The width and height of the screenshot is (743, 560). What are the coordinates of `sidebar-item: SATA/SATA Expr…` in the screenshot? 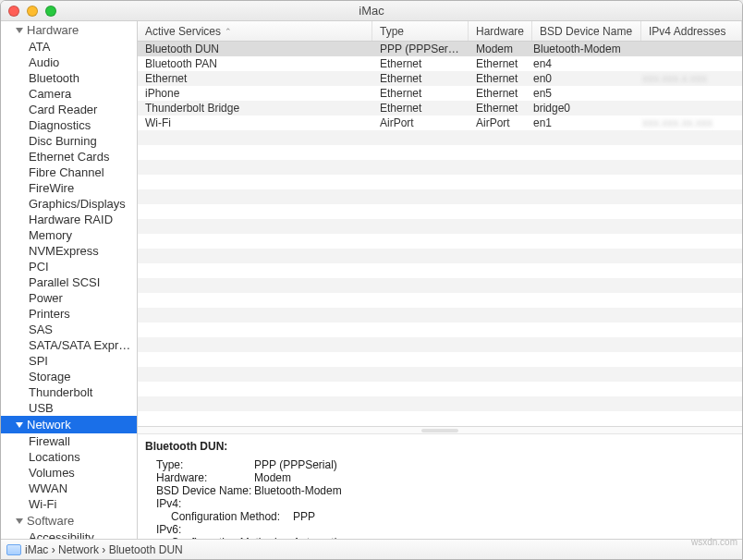 It's located at (68, 346).